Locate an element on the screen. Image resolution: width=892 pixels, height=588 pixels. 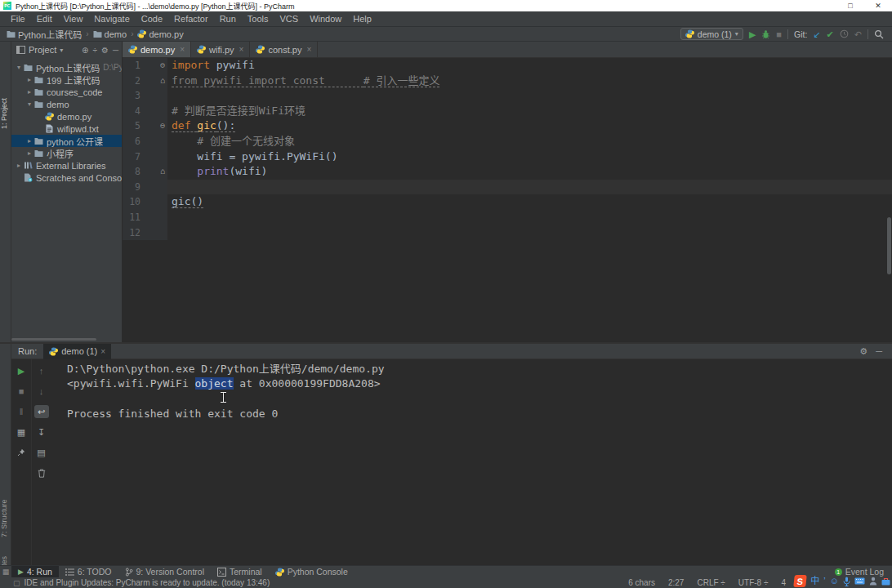
tree-item-199-: ▸199 上课代码 is located at coordinates (67, 80).